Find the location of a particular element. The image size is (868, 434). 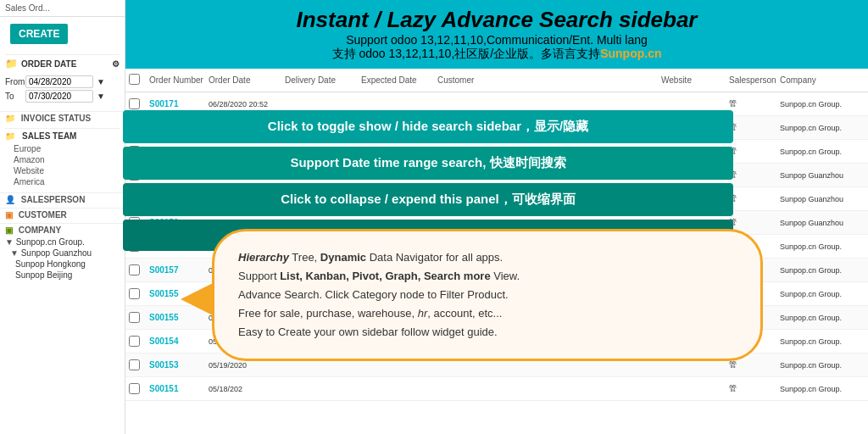

sidebar: Sales Ord... CREATE 📁 ORDER DATE ⚙ From … is located at coordinates (63, 217).